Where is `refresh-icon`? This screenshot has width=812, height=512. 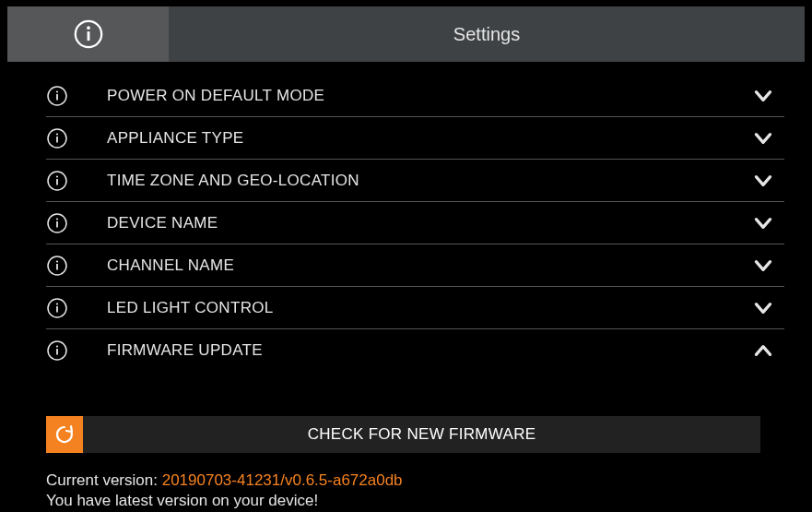 refresh-icon is located at coordinates (65, 435).